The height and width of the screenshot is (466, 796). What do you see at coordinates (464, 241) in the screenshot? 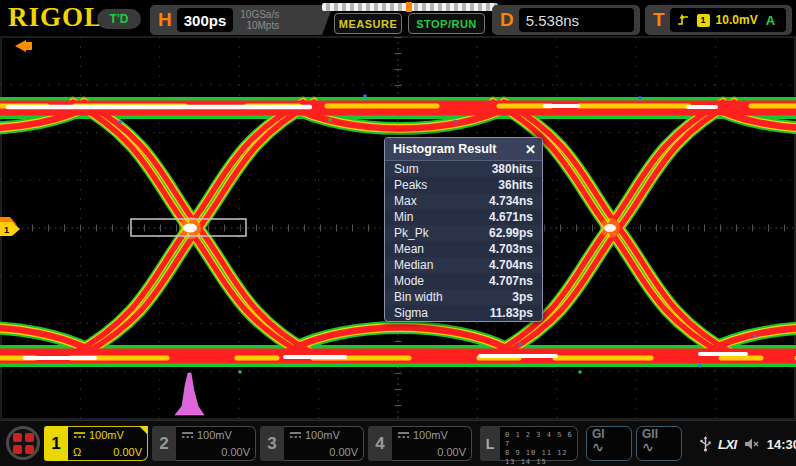
I see `popup-rows: Sum380hits Peaks36hits Max4.734ns Min4.6…` at bounding box center [464, 241].